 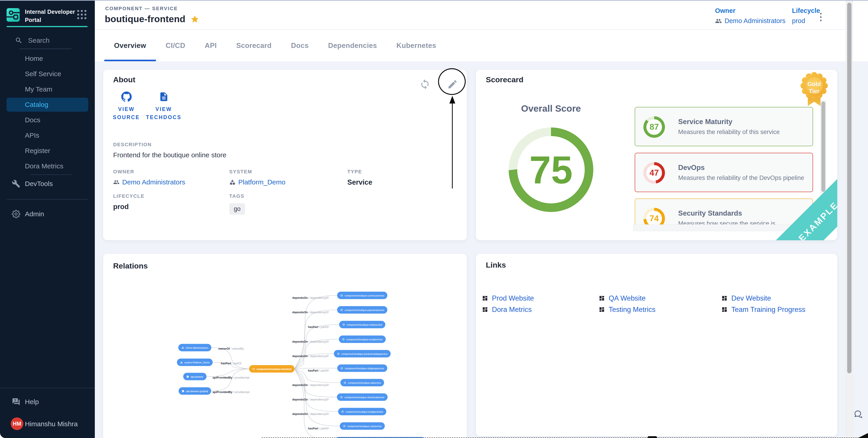 What do you see at coordinates (47, 59) in the screenshot?
I see `sidebar-item-home: Home` at bounding box center [47, 59].